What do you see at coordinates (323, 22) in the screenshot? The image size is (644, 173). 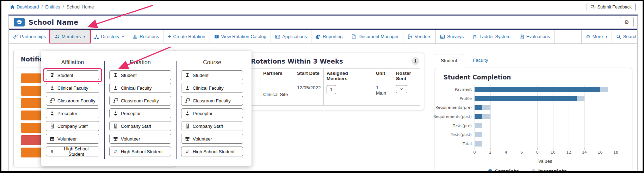 I see `entity-header: School Name ⚙` at bounding box center [323, 22].